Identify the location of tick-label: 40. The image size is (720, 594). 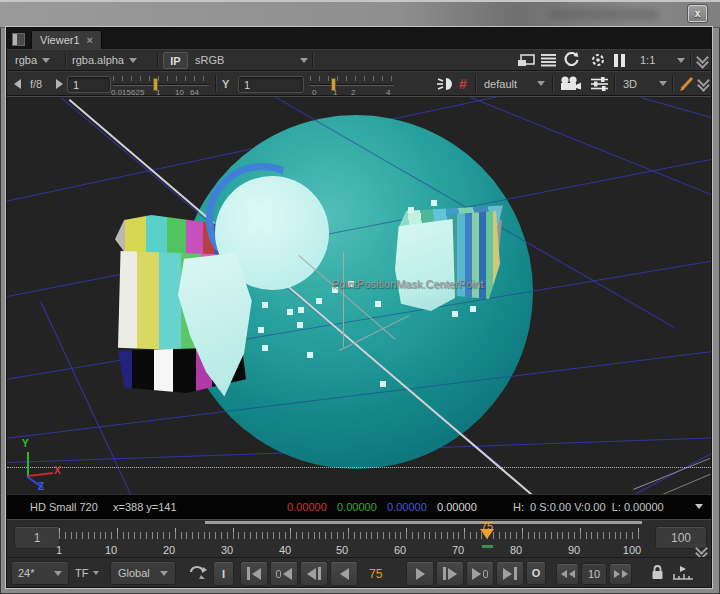
(285, 550).